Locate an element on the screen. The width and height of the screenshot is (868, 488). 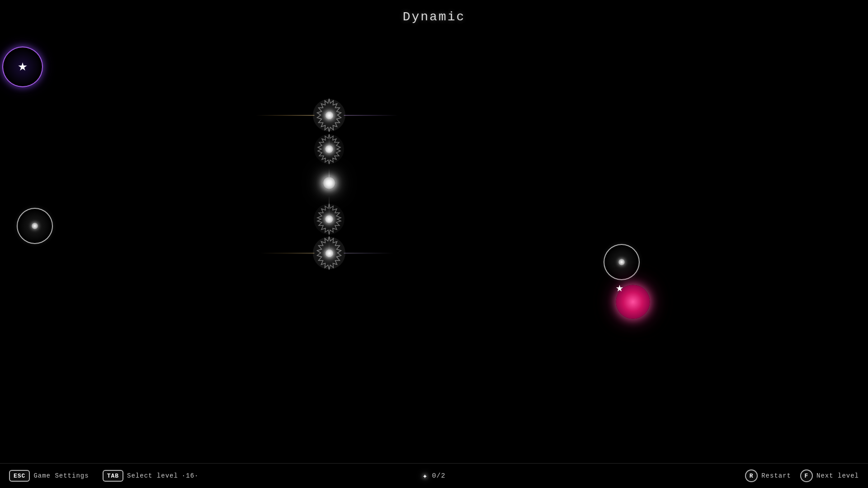
tab-label: Select level is located at coordinates (153, 476).